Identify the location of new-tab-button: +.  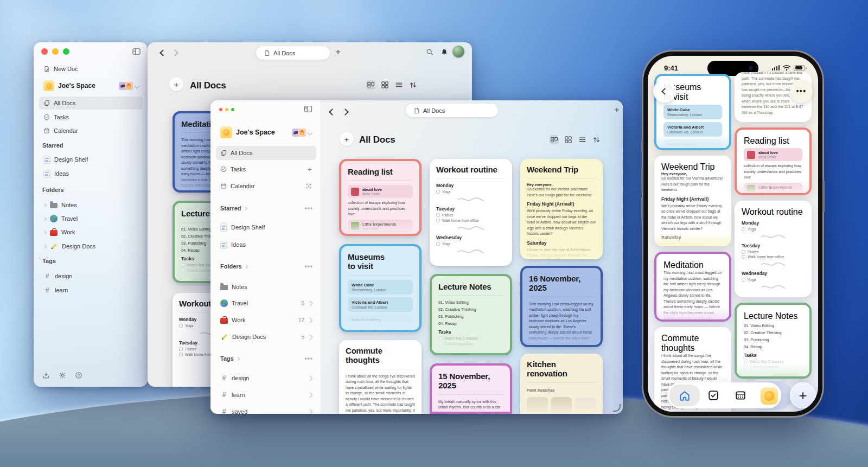
(617, 110).